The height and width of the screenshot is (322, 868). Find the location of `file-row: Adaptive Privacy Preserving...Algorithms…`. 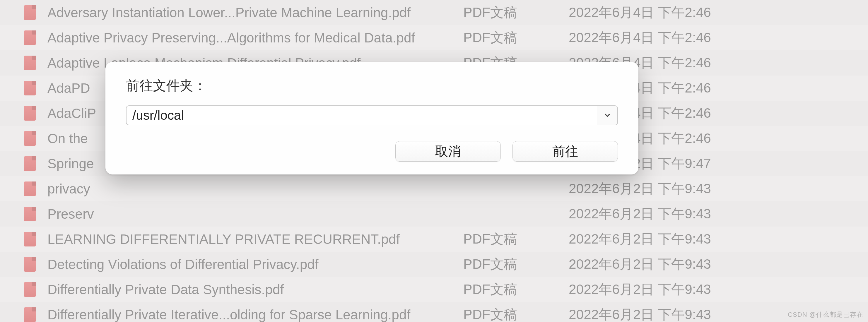

file-row: Adaptive Privacy Preserving...Algorithms… is located at coordinates (434, 38).